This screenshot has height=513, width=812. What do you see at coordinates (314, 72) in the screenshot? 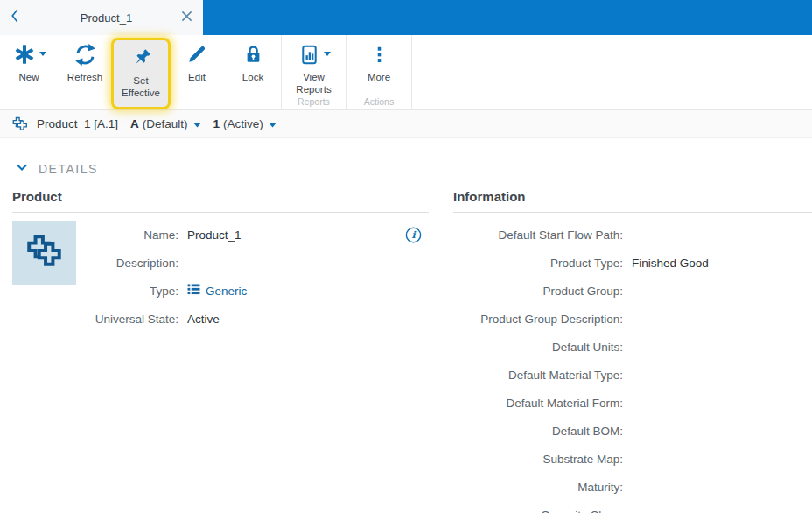
I see `toolbar-group-reports: View Reports Reports` at bounding box center [314, 72].